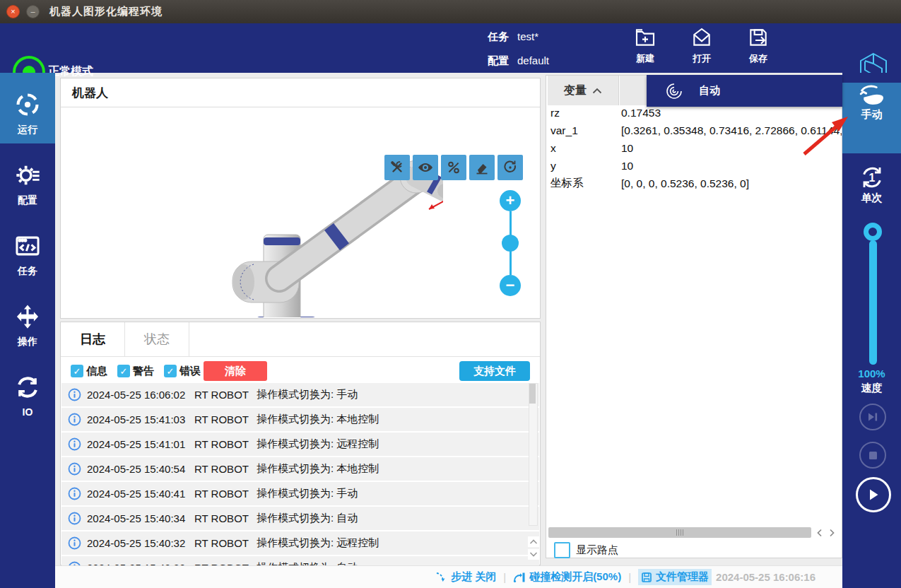 The height and width of the screenshot is (588, 901). I want to click on sidebar-item-operate: 操作, so click(28, 320).